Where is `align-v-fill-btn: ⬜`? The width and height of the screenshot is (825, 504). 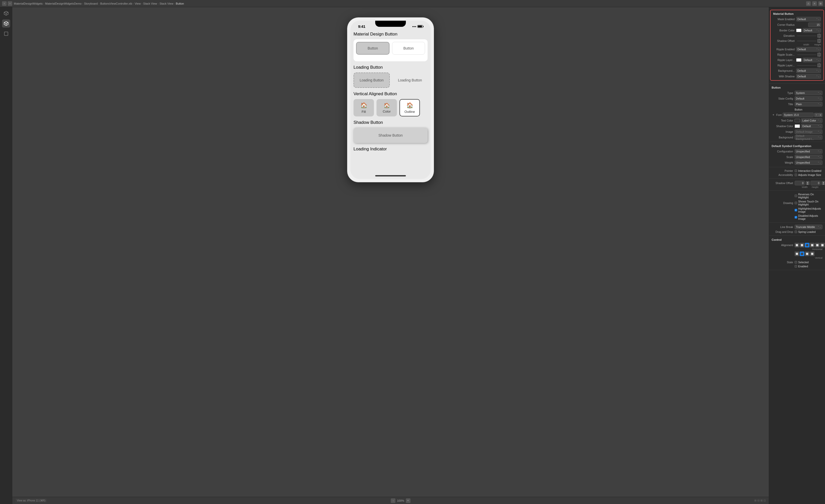 align-v-fill-btn: ⬜ is located at coordinates (812, 254).